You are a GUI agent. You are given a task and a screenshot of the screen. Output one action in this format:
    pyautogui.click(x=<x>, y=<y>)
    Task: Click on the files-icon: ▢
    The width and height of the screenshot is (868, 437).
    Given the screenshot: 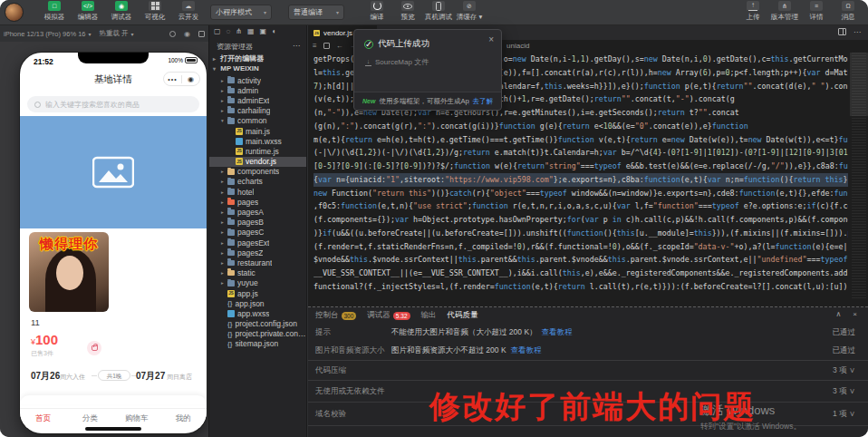 What is the action you would take?
    pyautogui.click(x=217, y=32)
    